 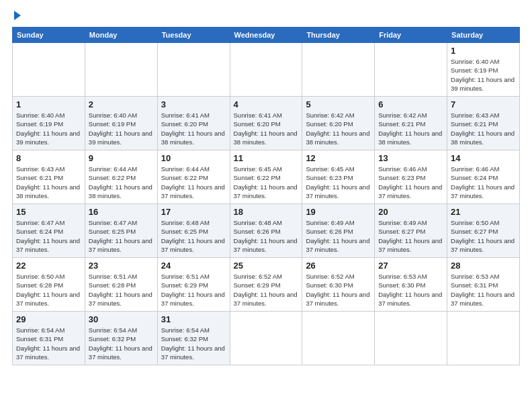 I want to click on day-info: Sunrise: 6:54 AMSunset: 6:32 PMDaylight:…, so click(x=121, y=344).